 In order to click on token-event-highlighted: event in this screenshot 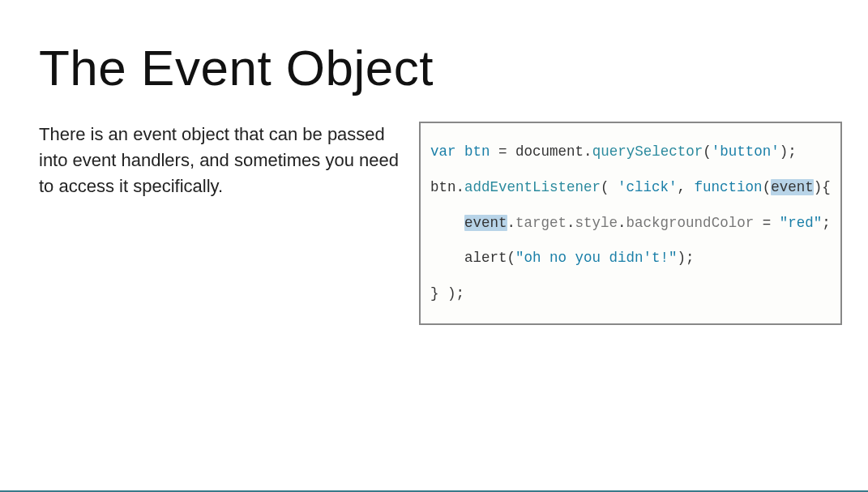, I will do `click(486, 223)`.